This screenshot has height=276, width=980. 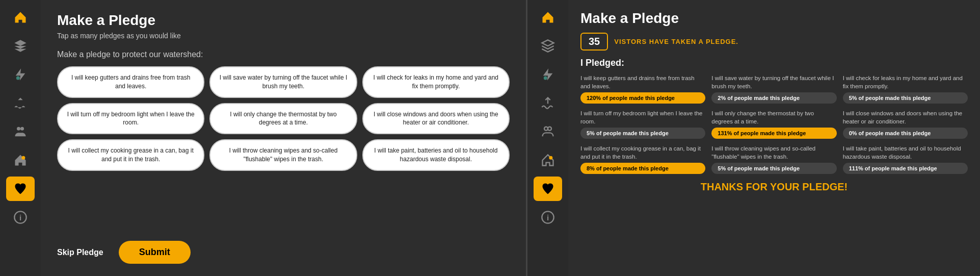 I want to click on pledge-btn-3: I will turn off my bedroom light when I …, so click(x=130, y=119).